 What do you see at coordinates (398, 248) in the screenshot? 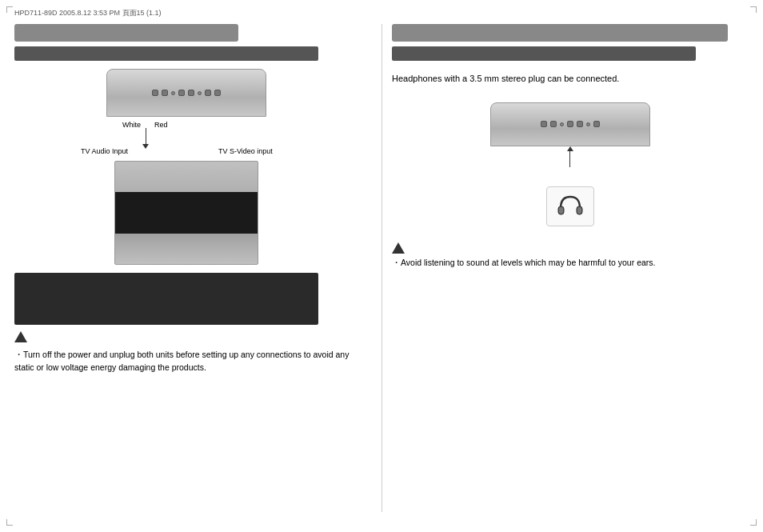
I see `warning-triangle-right` at bounding box center [398, 248].